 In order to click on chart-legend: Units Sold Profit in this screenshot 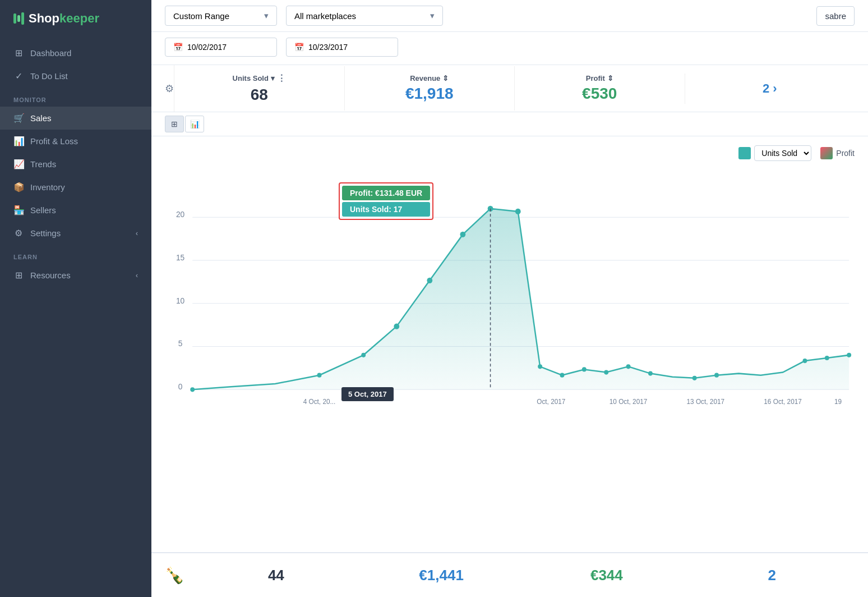, I will do `click(510, 153)`.